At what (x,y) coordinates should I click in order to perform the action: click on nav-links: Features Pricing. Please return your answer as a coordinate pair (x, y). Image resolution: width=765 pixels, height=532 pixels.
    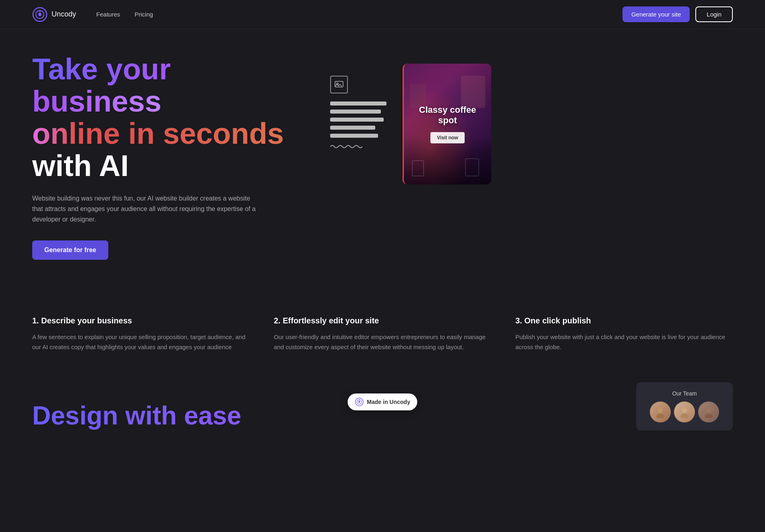
    Looking at the image, I should click on (359, 14).